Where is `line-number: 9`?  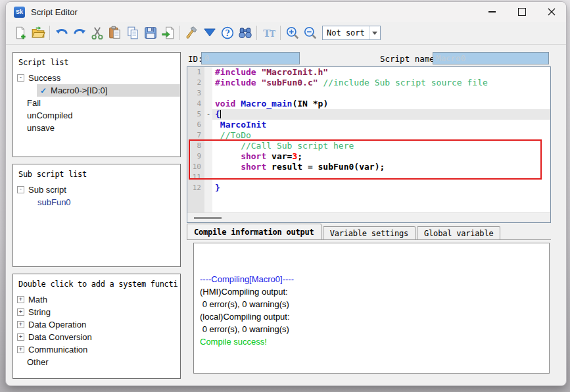 line-number: 9 is located at coordinates (196, 157).